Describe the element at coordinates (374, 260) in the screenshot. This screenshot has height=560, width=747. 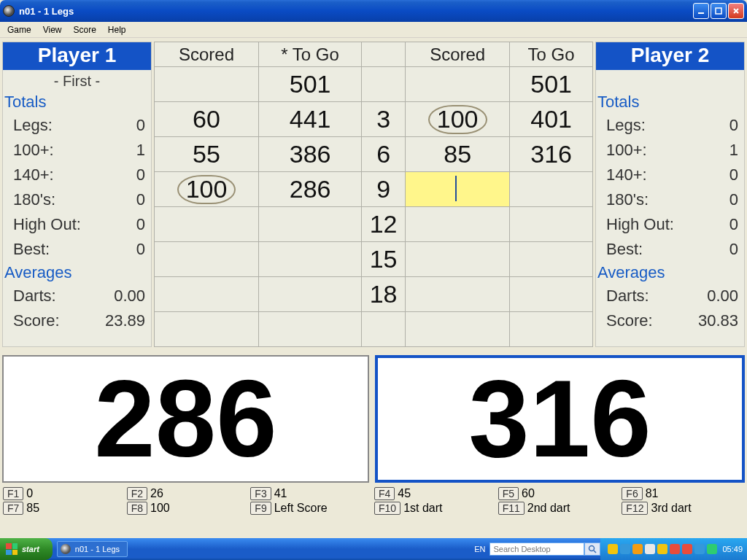
I see `score-row: 15` at that location.